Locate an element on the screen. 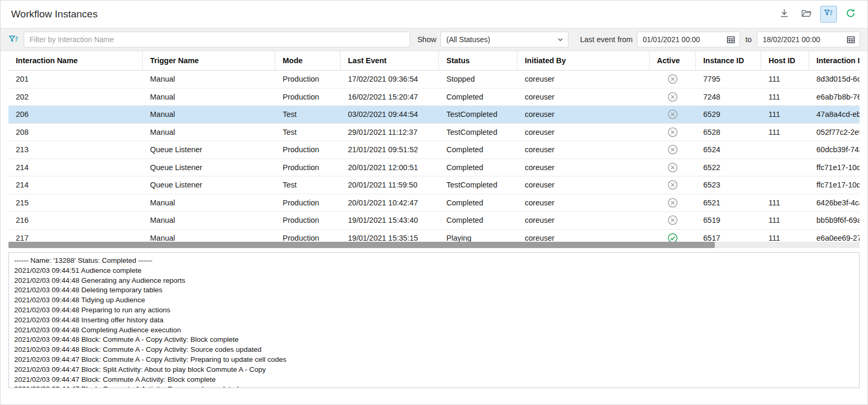 This screenshot has width=868, height=405. table-row: 208ManualTest29/01/2021 11:12:37TestComp… is located at coordinates (434, 133).